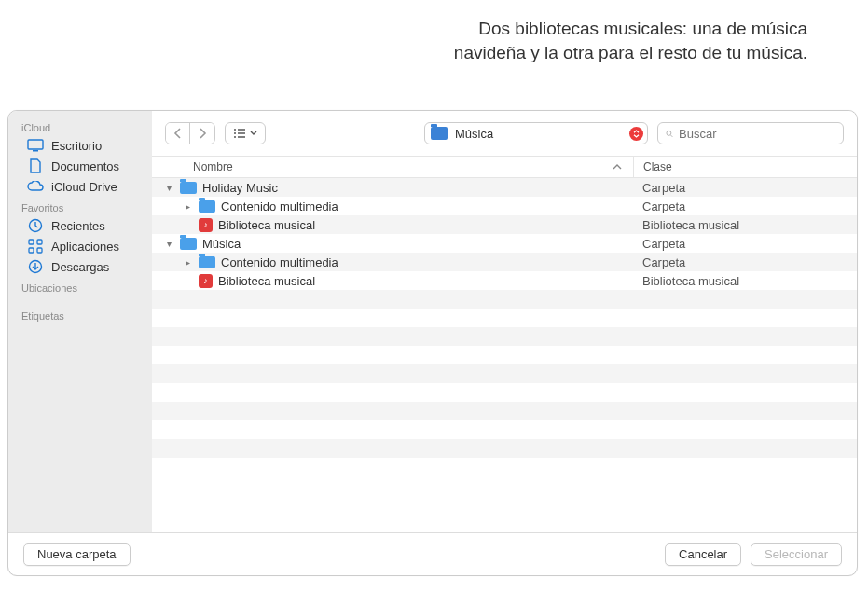 The image size is (868, 605). What do you see at coordinates (80, 286) in the screenshot?
I see `sidebar-section-ubicaciones: Ubicaciones` at bounding box center [80, 286].